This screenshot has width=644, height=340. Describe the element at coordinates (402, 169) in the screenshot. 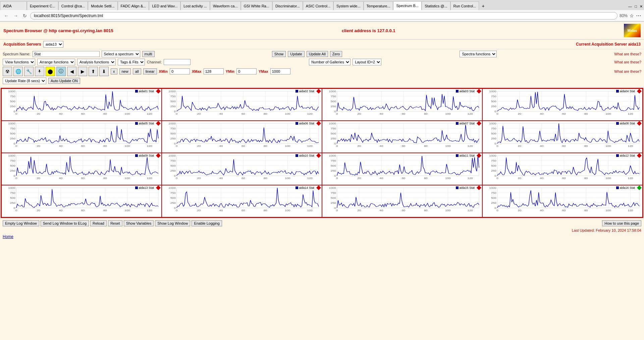

I see `spectrum-cell-aida11: aida11 Stat 0 250 500 750 1000 0 20` at that location.